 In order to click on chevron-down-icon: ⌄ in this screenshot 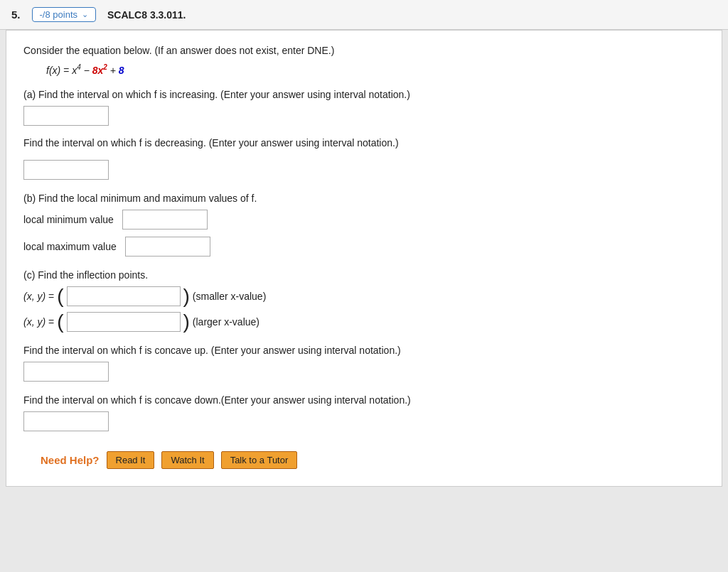, I will do `click(85, 14)`.